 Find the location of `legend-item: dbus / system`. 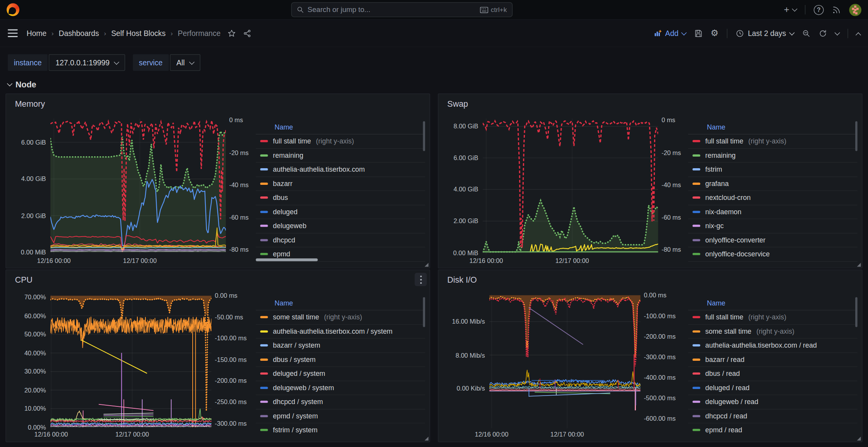

legend-item: dbus / system is located at coordinates (340, 360).